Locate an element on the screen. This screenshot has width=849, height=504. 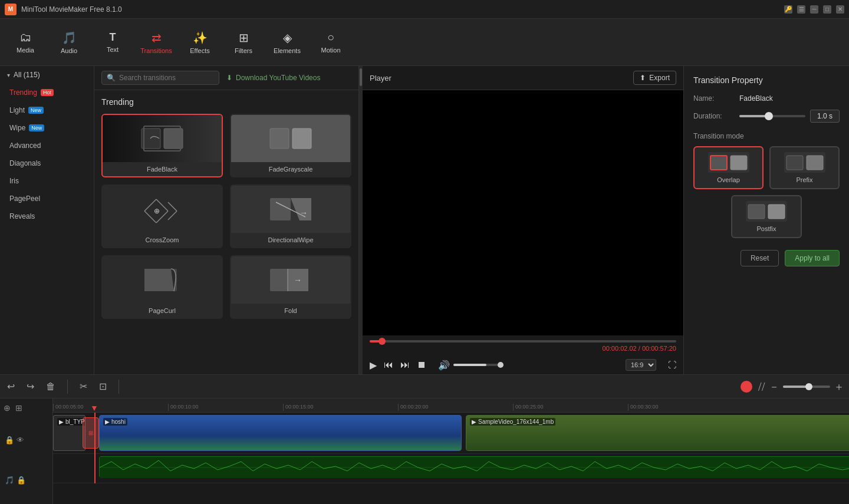
transition-fold: → Fold is located at coordinates (291, 287).